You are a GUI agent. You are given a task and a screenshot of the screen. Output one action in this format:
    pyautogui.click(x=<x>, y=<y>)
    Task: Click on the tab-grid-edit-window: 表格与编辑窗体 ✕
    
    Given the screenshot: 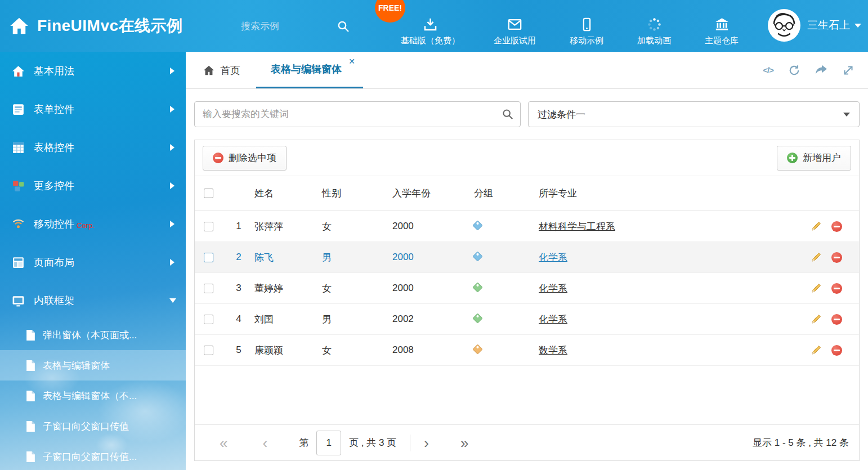 What is the action you would take?
    pyautogui.click(x=310, y=70)
    